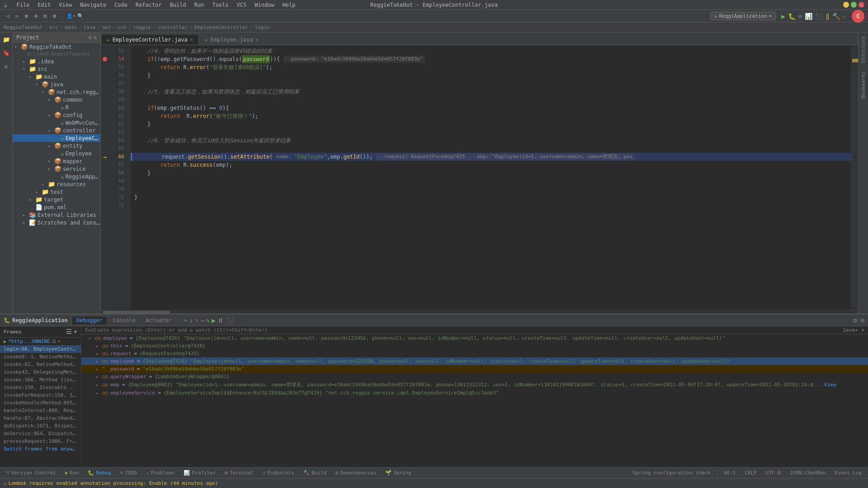 The width and height of the screenshot is (868, 488). Describe the element at coordinates (208, 320) in the screenshot. I see `debug-evaluate: ✎` at that location.